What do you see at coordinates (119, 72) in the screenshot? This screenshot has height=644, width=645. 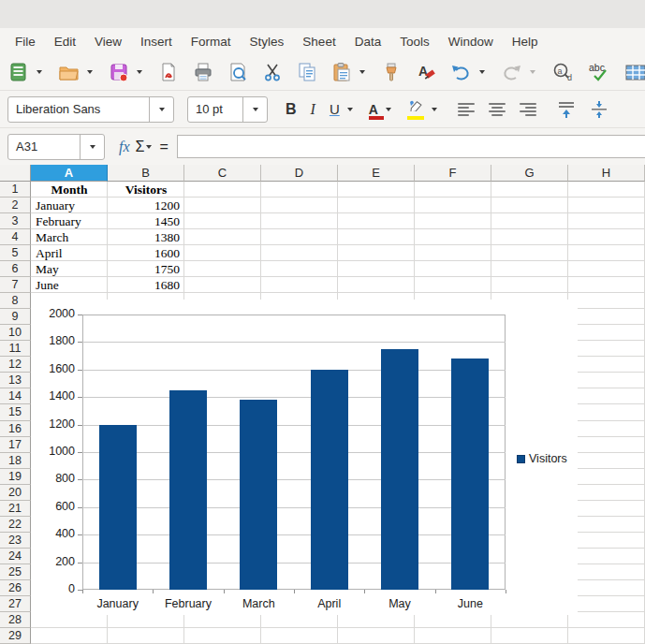 I see `save-button` at bounding box center [119, 72].